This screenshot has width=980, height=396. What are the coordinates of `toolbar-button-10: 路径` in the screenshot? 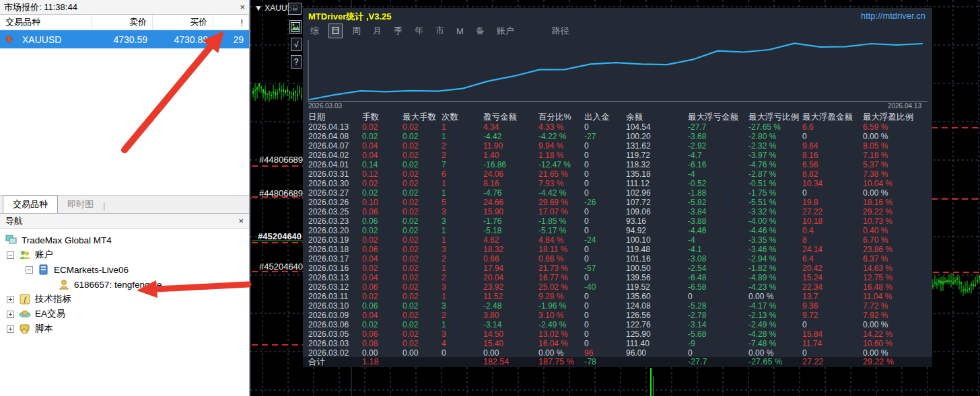 It's located at (561, 31).